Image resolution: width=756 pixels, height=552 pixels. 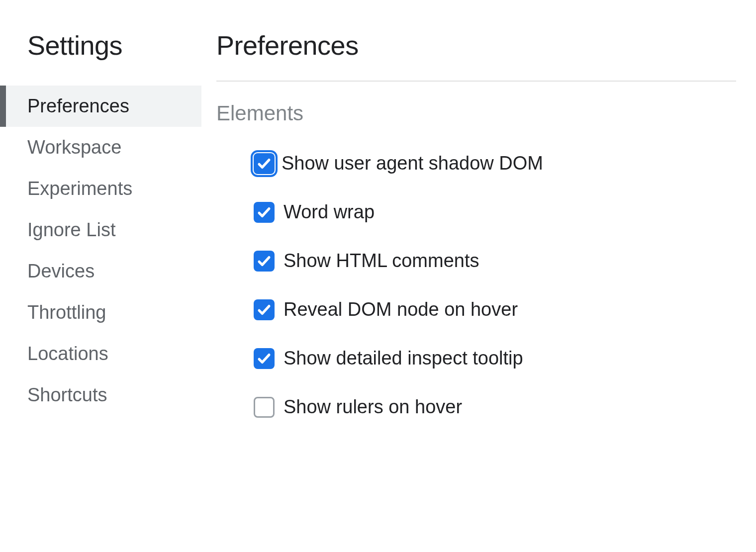 What do you see at coordinates (401, 309) in the screenshot?
I see `option-label: Reveal DOM node on hover` at bounding box center [401, 309].